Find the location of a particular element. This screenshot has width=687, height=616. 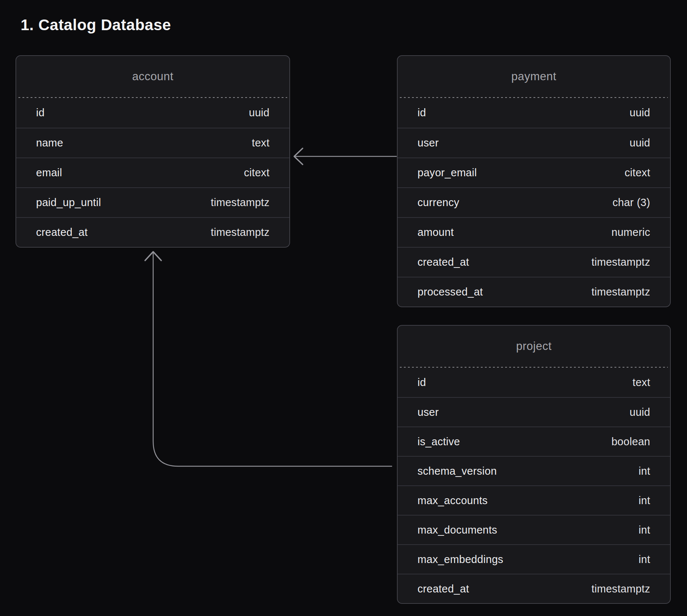

column-list: iduuidnametextemailcitextpaid_up_untilti… is located at coordinates (153, 172).